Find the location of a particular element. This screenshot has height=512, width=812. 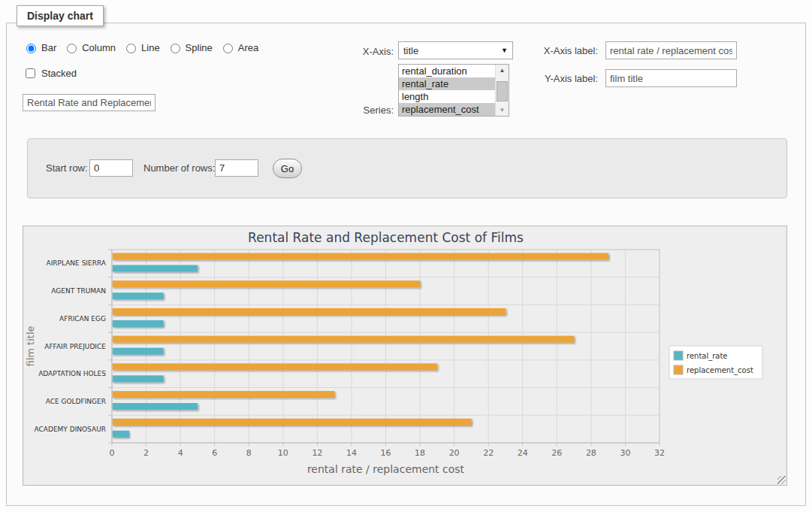

chart-type-radio-group: BarColumnLineSplineArea is located at coordinates (140, 47).